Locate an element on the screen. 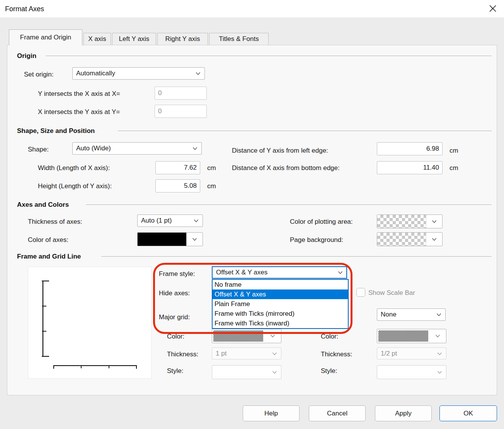 The width and height of the screenshot is (504, 429). width-unit: cm is located at coordinates (212, 168).